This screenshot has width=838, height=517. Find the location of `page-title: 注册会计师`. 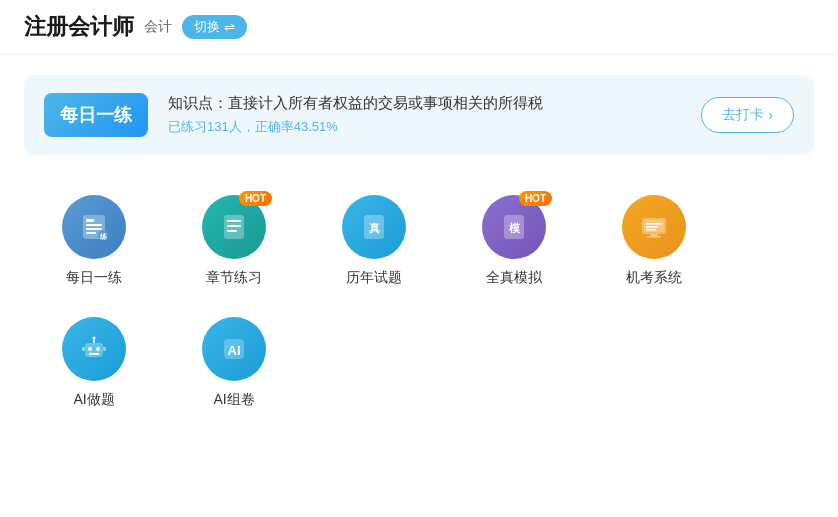

page-title: 注册会计师 is located at coordinates (79, 27).